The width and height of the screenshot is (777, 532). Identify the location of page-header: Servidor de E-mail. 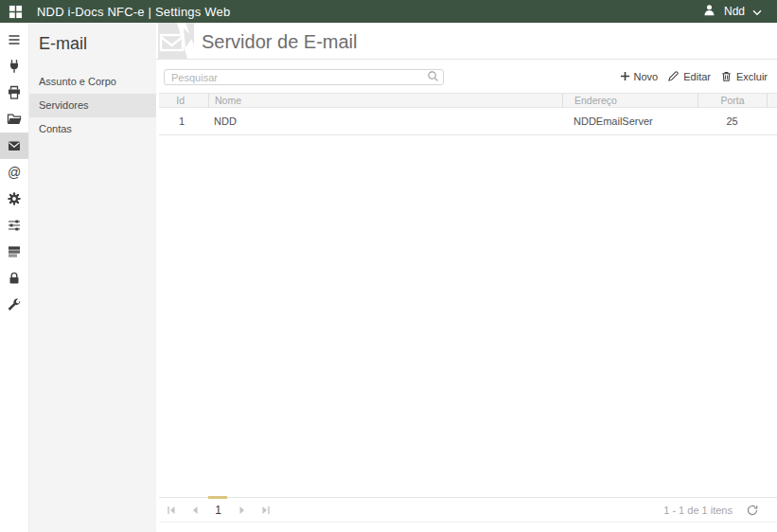
(467, 42).